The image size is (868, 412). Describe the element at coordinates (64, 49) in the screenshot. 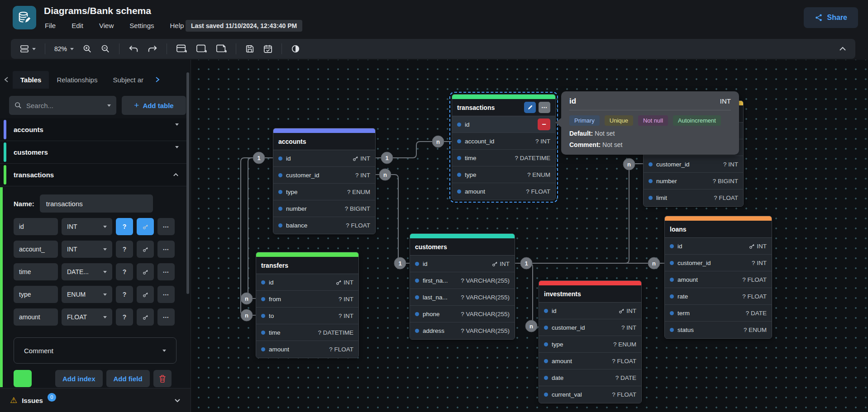

I see `zoom-level-dropdown: 82%` at that location.